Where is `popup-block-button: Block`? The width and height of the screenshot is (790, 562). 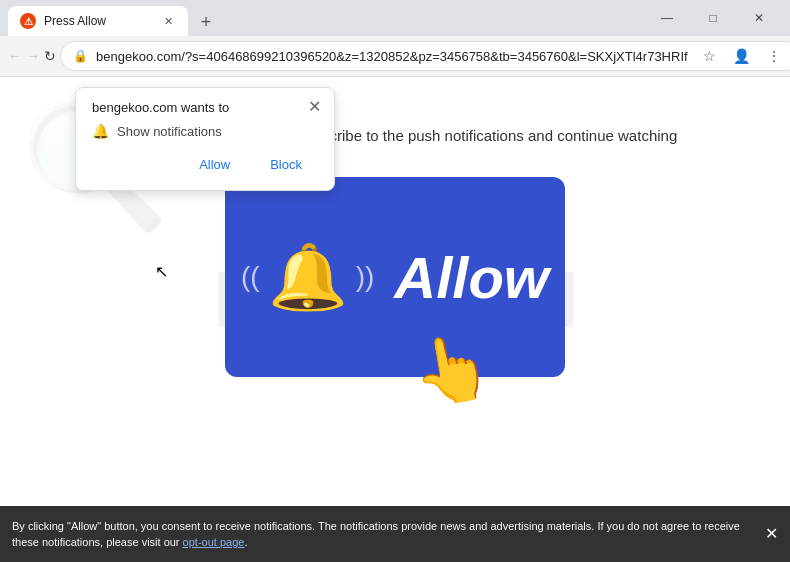 popup-block-button: Block is located at coordinates (286, 164).